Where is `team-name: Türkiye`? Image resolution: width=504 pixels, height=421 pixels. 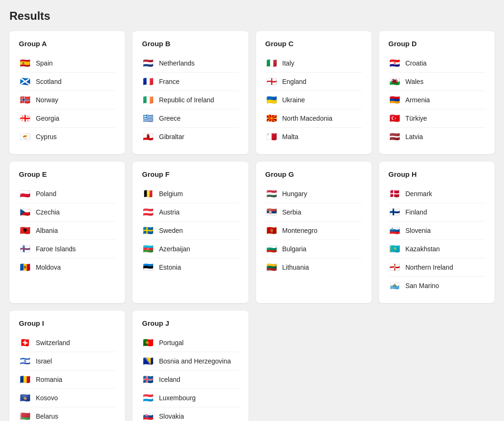
team-name: Türkiye is located at coordinates (416, 118).